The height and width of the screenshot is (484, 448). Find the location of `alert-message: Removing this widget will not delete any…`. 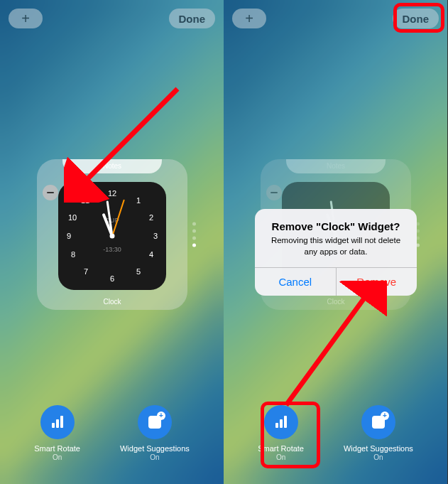

alert-message: Removing this widget will not delete any… is located at coordinates (336, 246).